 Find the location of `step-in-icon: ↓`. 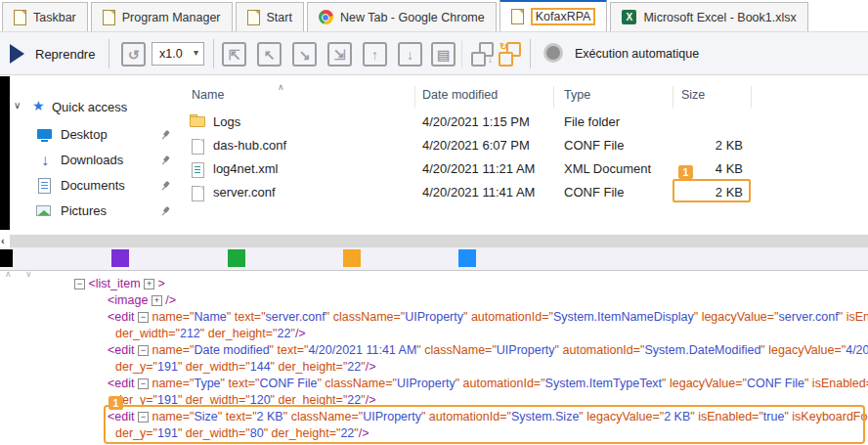

step-in-icon: ↓ is located at coordinates (411, 55).